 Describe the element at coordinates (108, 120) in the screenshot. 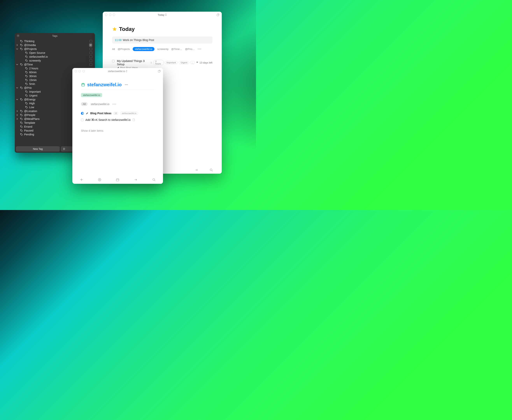

I see `project-task-title: Add ⌘+K Search to stefanzweifel.io` at that location.